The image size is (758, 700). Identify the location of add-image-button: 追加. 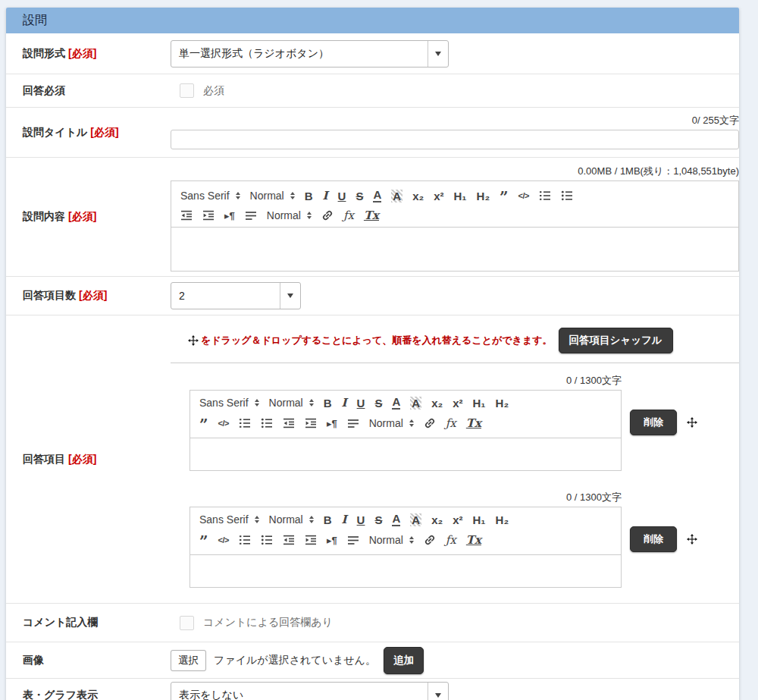
(403, 661).